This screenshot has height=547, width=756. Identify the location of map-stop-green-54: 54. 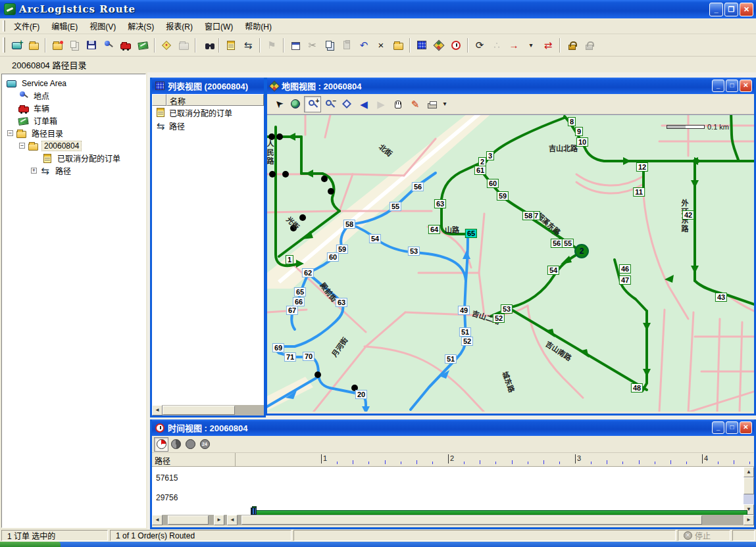
(553, 270).